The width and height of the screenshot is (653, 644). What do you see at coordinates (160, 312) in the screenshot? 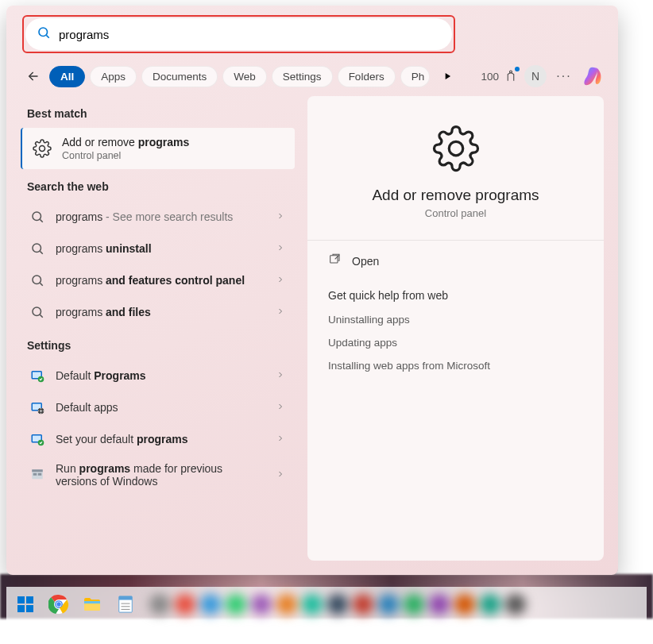
I see `web-result-text: programs and files` at bounding box center [160, 312].